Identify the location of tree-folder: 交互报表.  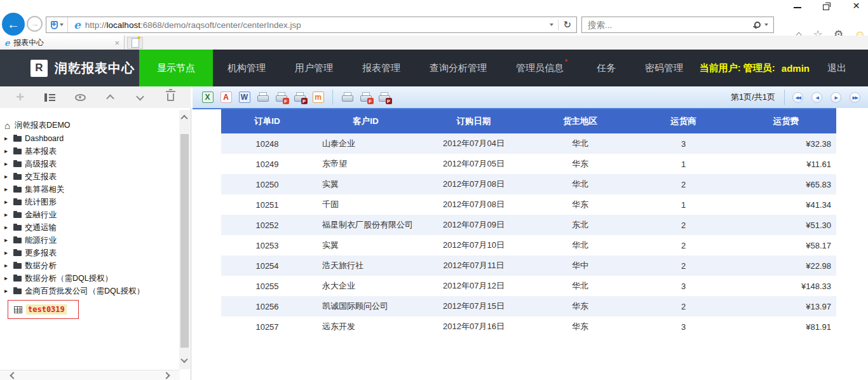
(98, 177).